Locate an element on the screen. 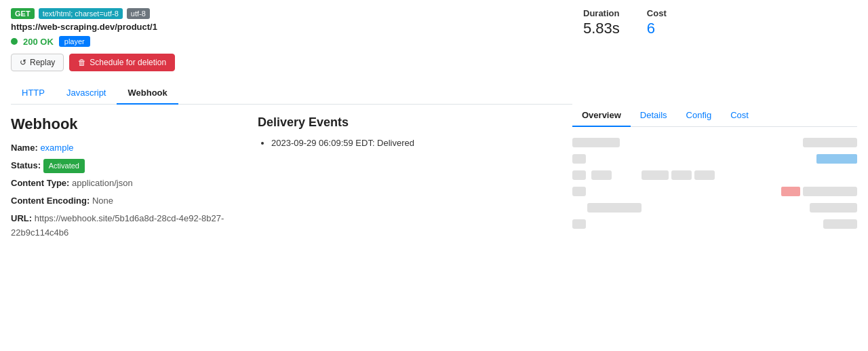  left-tabs: HTTP Javascript Webhook is located at coordinates (292, 94).